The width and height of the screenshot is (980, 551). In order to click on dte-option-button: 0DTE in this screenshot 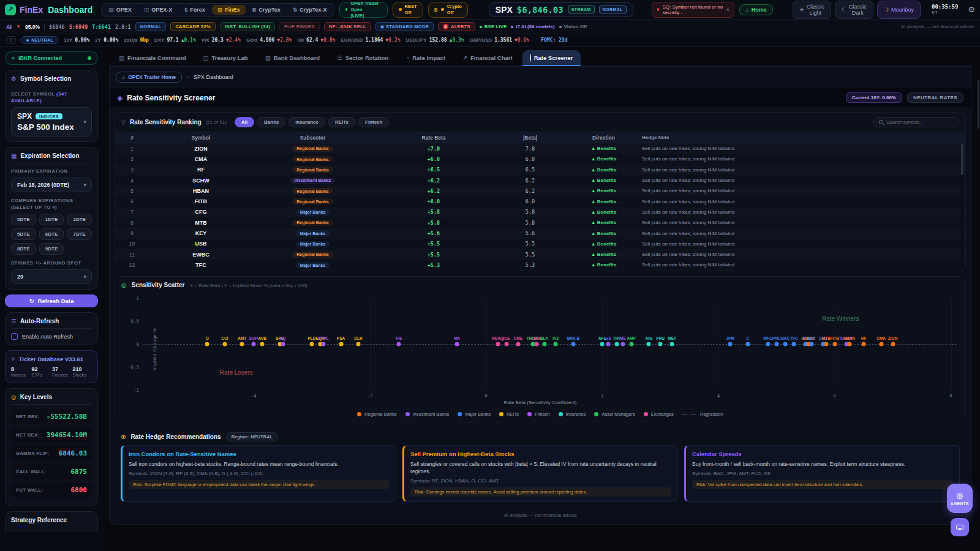, I will do `click(23, 219)`.